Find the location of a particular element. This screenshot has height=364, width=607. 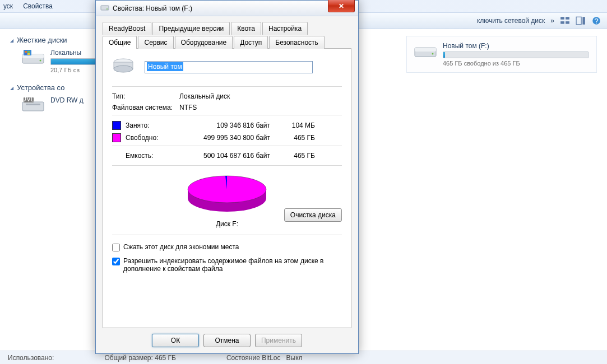

drive-f-name: Новый том (F:) is located at coordinates (516, 46).